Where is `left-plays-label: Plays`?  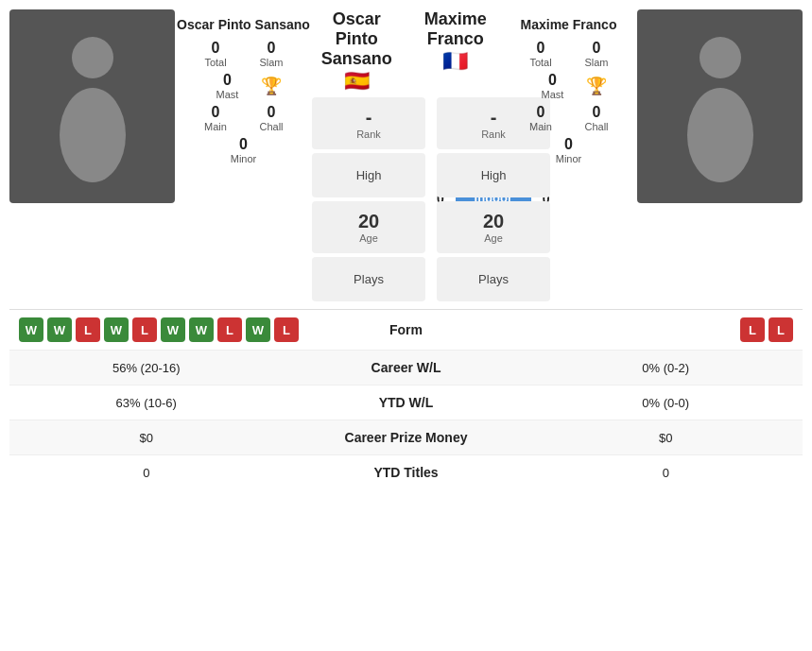 left-plays-label: Plays is located at coordinates (369, 280).